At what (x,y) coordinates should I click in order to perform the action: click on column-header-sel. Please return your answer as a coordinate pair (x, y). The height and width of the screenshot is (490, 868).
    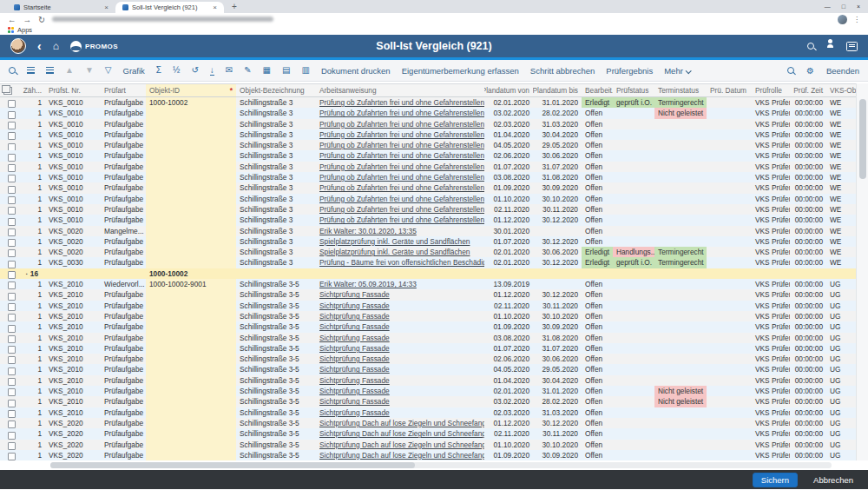
    Looking at the image, I should click on (11, 90).